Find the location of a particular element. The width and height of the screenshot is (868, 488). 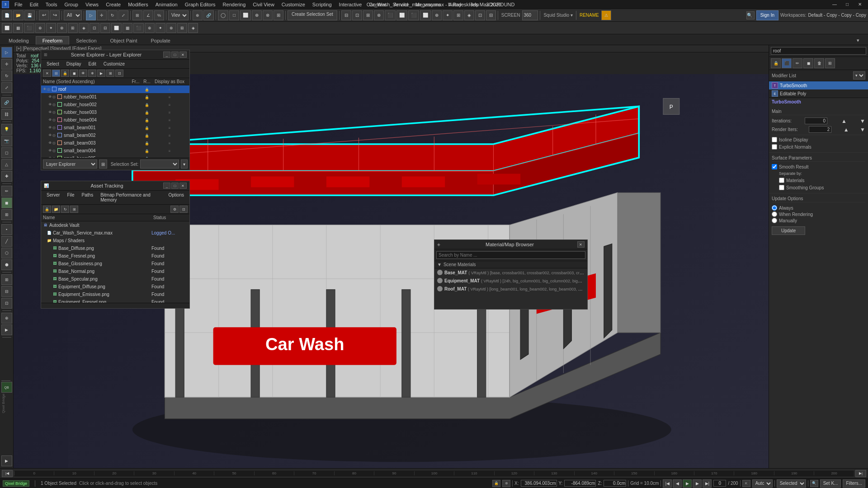

sub-tool2: ▦ is located at coordinates (18, 28).